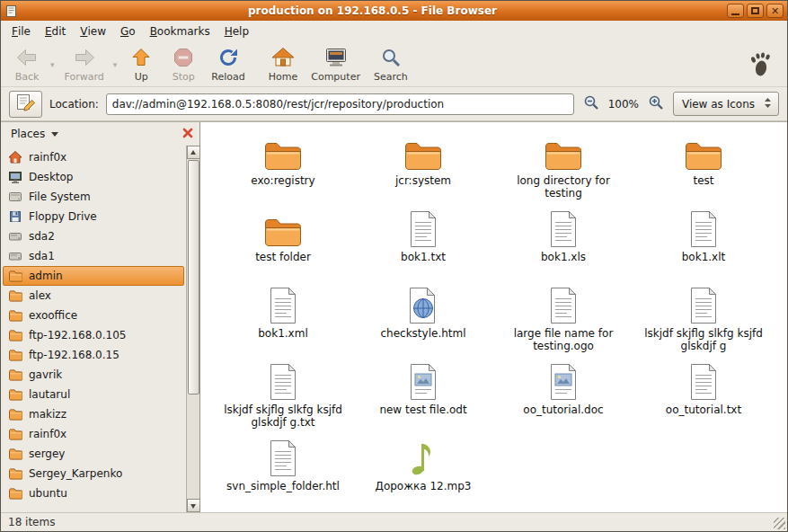  I want to click on back-history-dropdown: ▾, so click(52, 65).